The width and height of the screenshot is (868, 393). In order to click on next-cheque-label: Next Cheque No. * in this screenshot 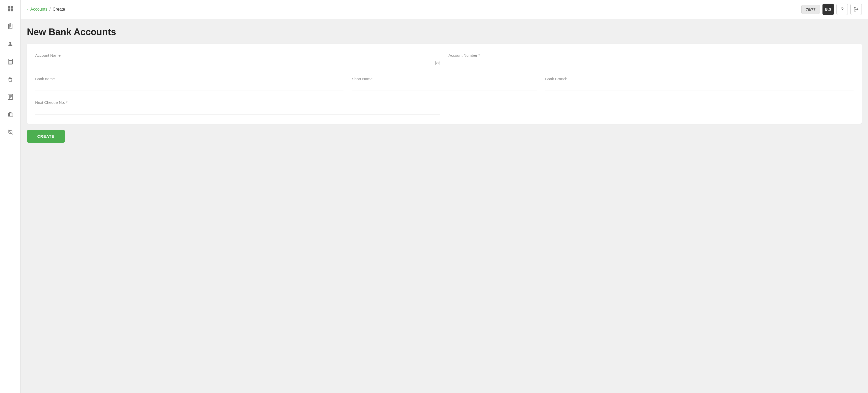, I will do `click(238, 103)`.